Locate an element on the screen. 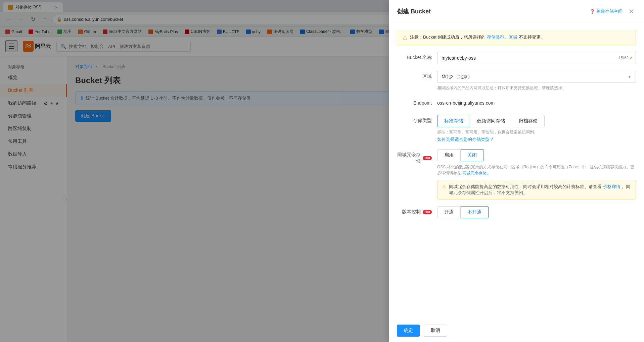 This screenshot has height=342, width=644. versioning-label: 版本控制 Hot is located at coordinates (417, 211).